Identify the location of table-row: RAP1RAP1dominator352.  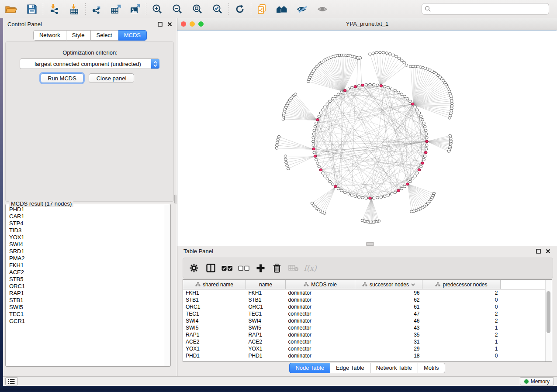
(364, 335).